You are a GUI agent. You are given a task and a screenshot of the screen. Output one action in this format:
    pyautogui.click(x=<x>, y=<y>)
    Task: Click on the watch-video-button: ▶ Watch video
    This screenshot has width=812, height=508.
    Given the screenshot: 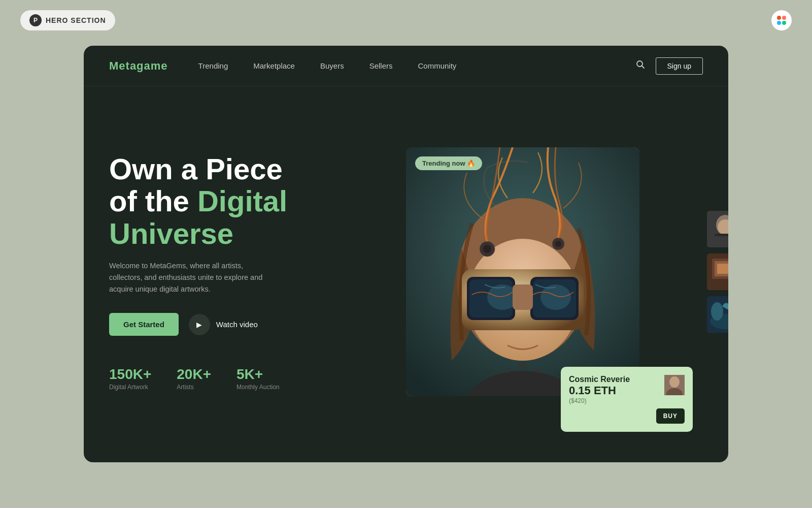 What is the action you would take?
    pyautogui.click(x=223, y=325)
    